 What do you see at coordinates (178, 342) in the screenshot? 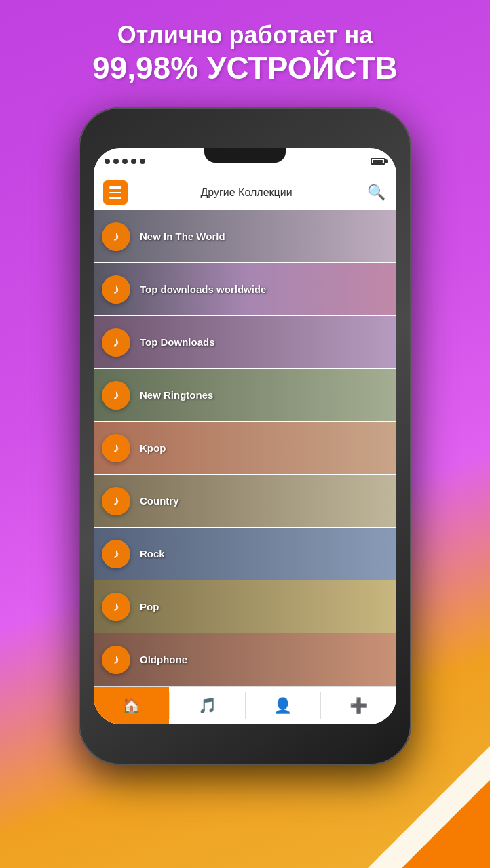
I see `category-label-3: Top Downloads` at bounding box center [178, 342].